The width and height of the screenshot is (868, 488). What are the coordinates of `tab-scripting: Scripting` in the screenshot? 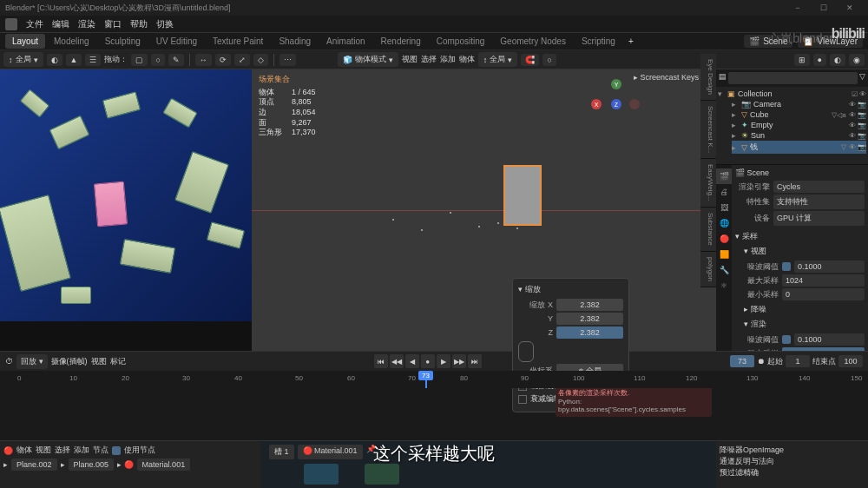 It's located at (599, 42).